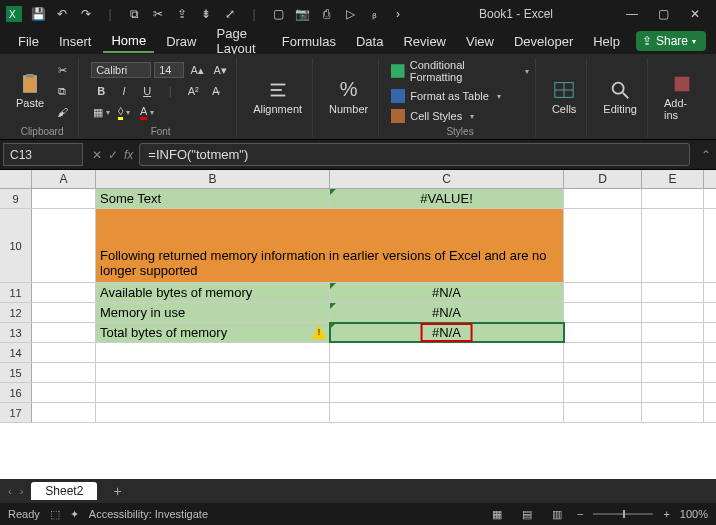 This screenshot has width=716, height=525. Describe the element at coordinates (128, 155) in the screenshot. I see `fx-icon: fx` at that location.